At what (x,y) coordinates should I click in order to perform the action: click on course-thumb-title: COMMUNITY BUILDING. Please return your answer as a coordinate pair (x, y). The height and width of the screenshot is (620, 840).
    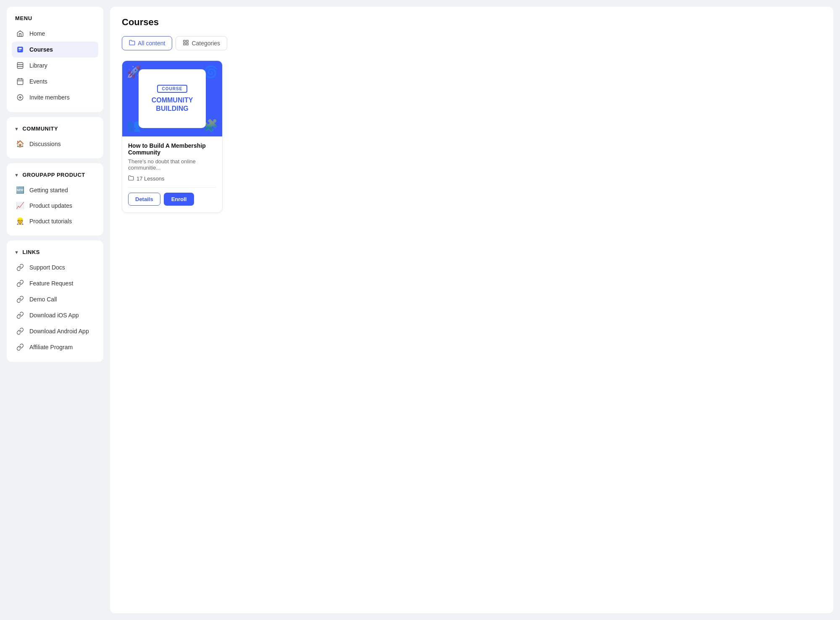
    Looking at the image, I should click on (172, 104).